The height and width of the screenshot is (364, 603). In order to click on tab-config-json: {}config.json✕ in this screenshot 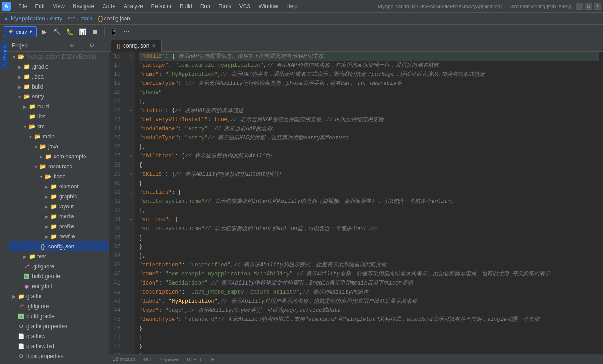, I will do `click(136, 46)`.